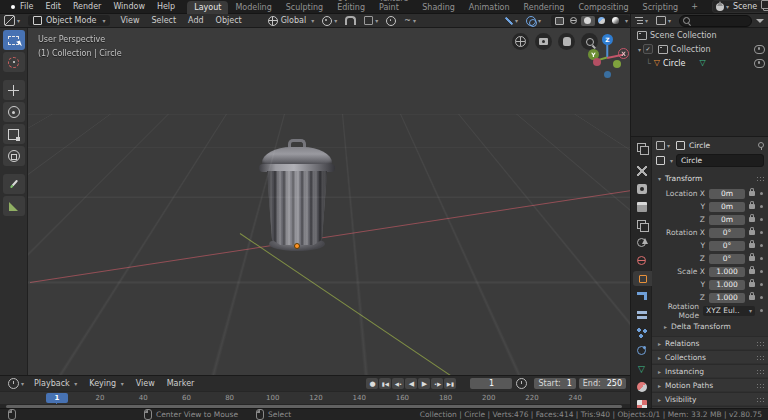  Describe the element at coordinates (14, 112) in the screenshot. I see `tool-rotate` at that location.